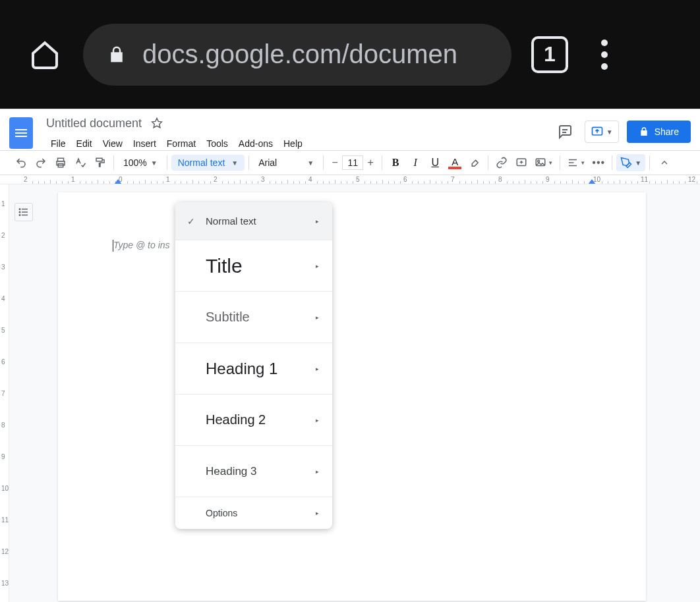 The height and width of the screenshot is (602, 700). What do you see at coordinates (256, 144) in the screenshot?
I see `menu-add-ons: Add-ons` at bounding box center [256, 144].